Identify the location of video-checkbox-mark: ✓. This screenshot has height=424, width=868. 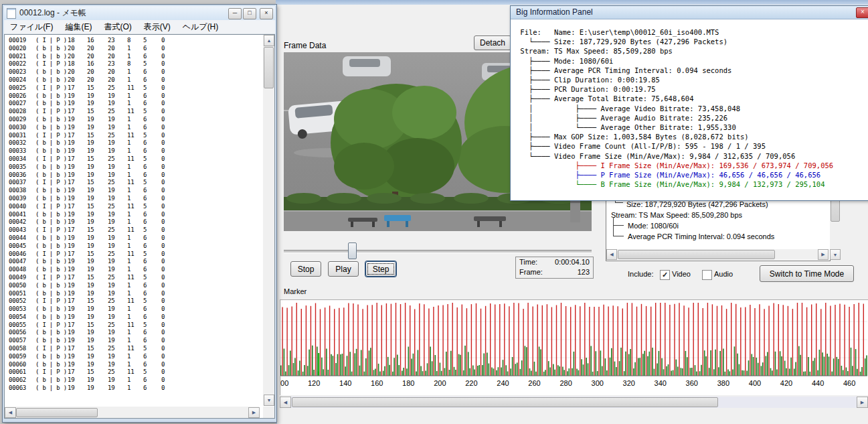
(665, 275).